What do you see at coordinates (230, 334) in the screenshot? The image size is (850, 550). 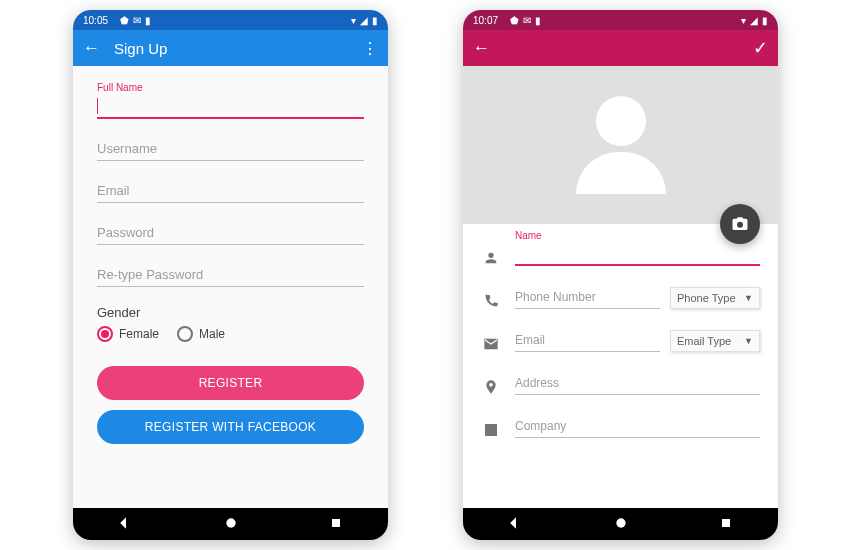 I see `gender-radio-group: Female Male` at bounding box center [230, 334].